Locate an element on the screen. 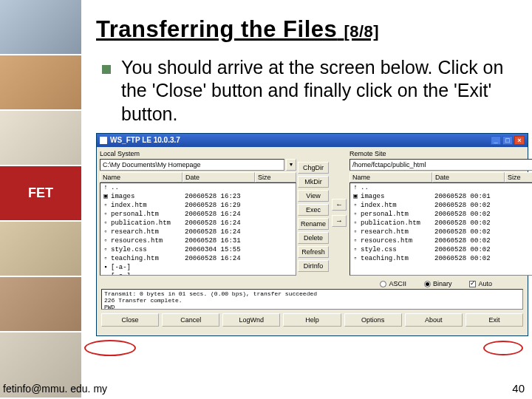  file-row: ▪[-c-] is located at coordinates (198, 273).